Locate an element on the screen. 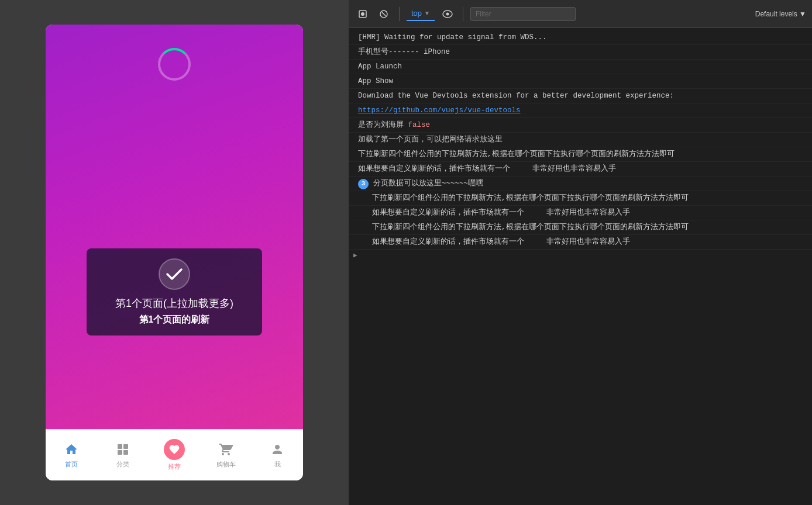  context-dropdown: top ▼ is located at coordinates (421, 14).